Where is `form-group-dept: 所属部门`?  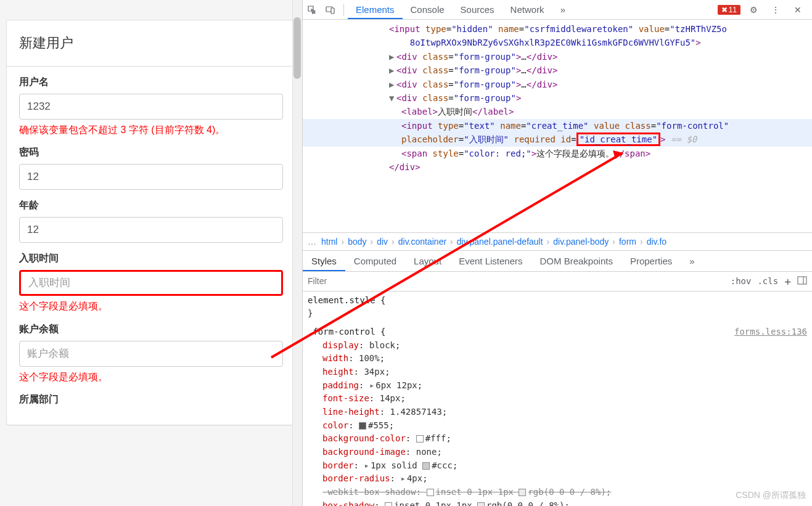
form-group-dept: 所属部门 is located at coordinates (151, 399).